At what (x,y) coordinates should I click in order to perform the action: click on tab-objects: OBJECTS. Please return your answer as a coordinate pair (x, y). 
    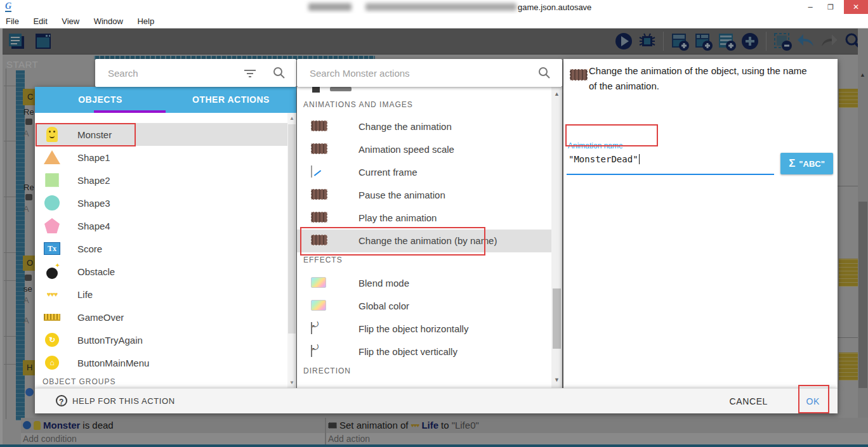
    Looking at the image, I should click on (100, 100).